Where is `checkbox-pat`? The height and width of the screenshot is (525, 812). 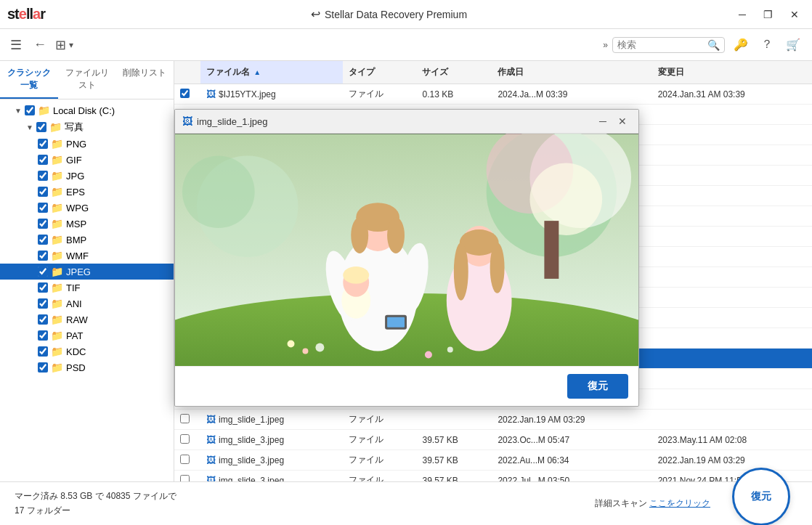 checkbox-pat is located at coordinates (43, 335).